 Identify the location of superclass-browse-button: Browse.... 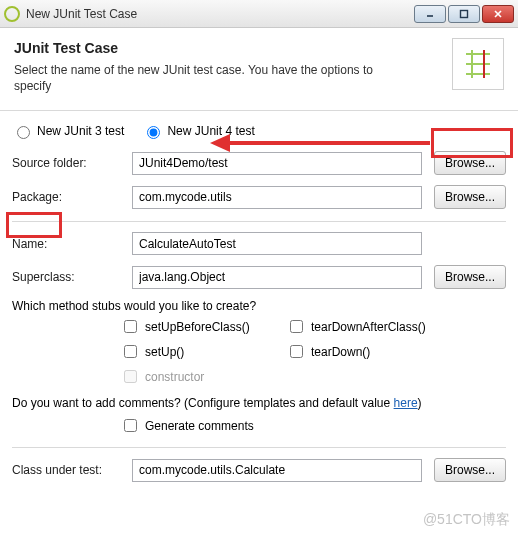
(470, 277).